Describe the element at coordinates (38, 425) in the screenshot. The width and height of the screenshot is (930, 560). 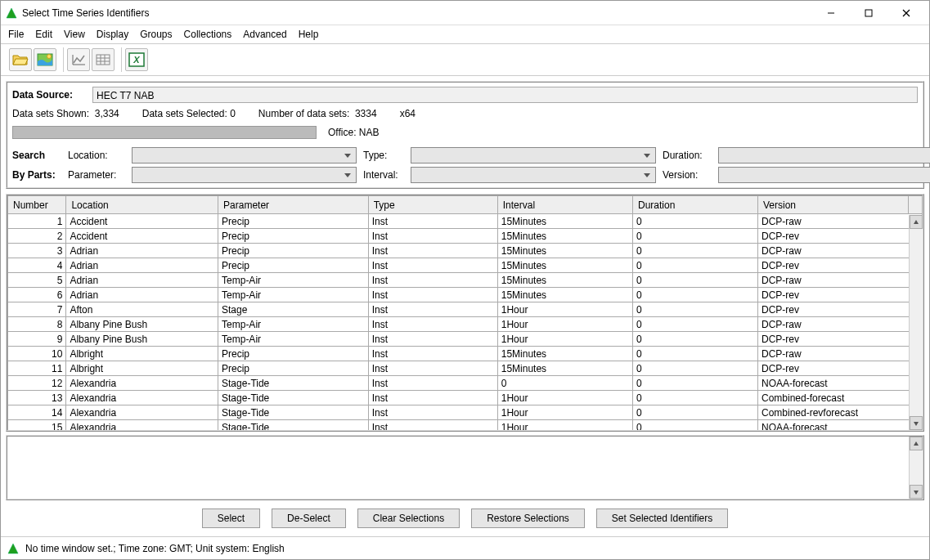
I see `cell-number: 15` at that location.